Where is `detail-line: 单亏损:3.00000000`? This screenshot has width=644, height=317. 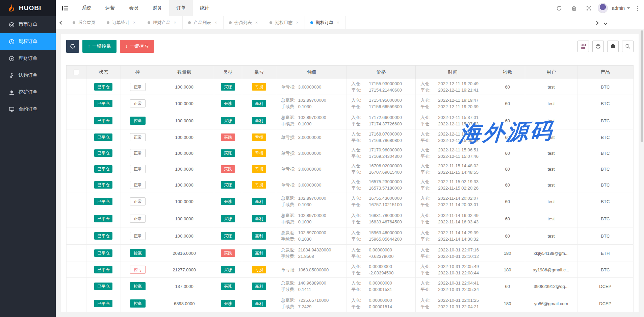
detail-line: 单亏损:3.00000000 is located at coordinates (313, 87).